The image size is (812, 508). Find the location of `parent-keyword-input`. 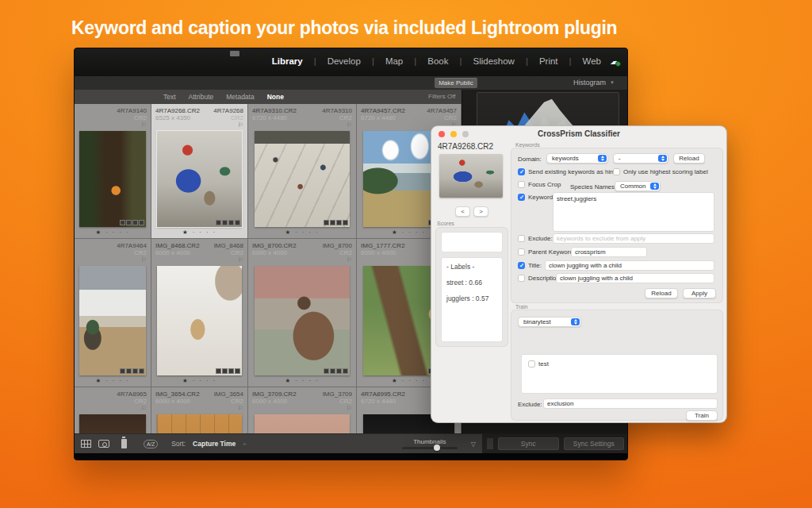

parent-keyword-input is located at coordinates (609, 252).